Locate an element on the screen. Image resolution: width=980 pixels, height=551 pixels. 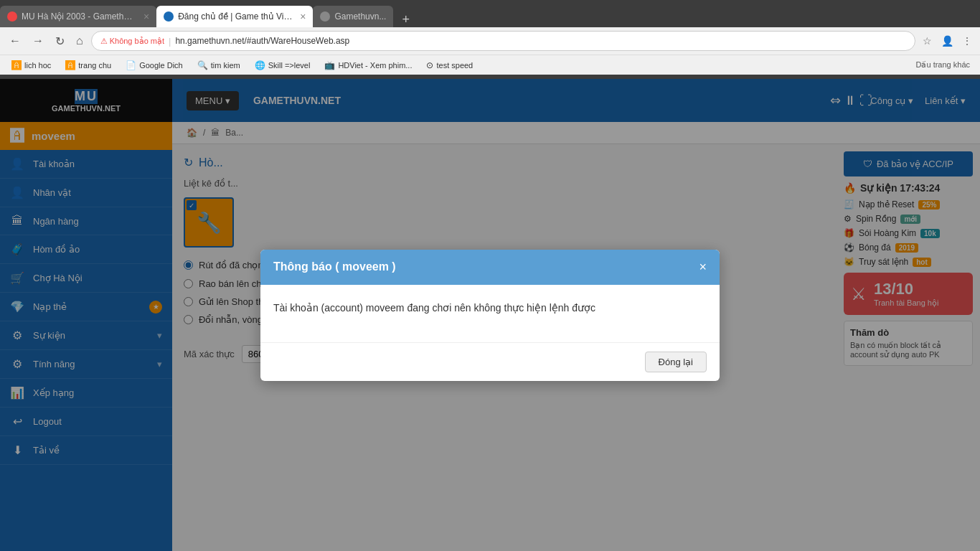
bookmark-icon: ☆ is located at coordinates (927, 41).